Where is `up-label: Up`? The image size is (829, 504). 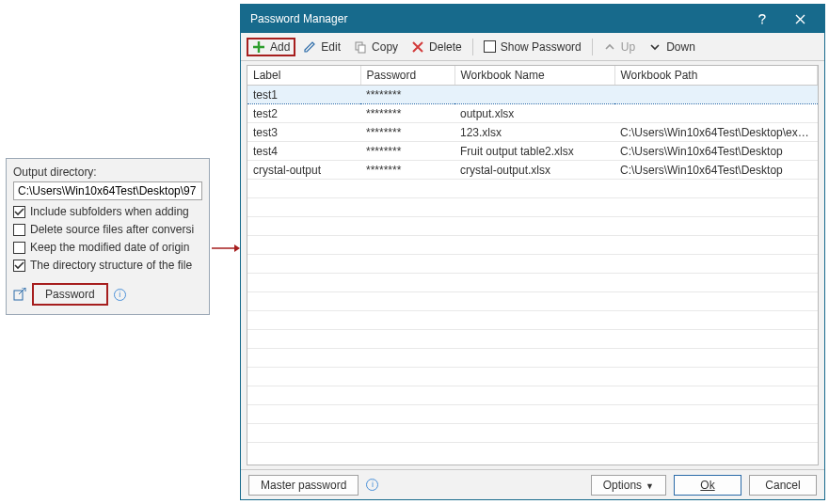 up-label: Up is located at coordinates (629, 47).